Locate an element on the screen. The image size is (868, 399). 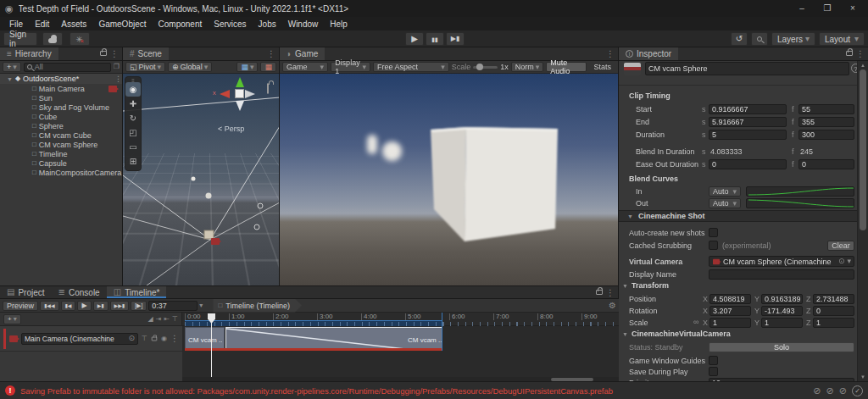
down-axis-cone is located at coordinates (240, 106).